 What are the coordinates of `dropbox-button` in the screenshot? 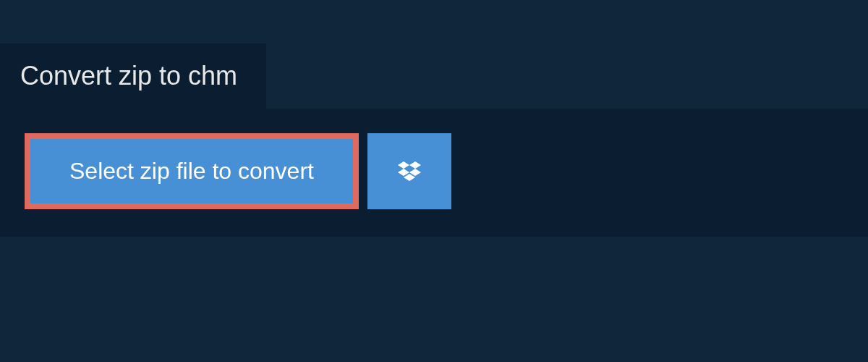 It's located at (409, 171).